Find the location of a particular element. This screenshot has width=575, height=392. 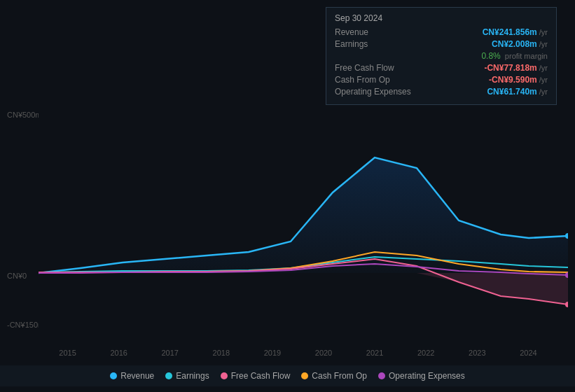

legend-dot-revenue is located at coordinates (113, 376).